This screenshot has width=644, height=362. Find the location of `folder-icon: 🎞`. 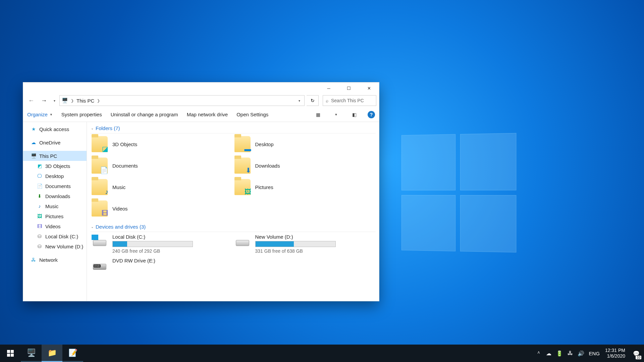

folder-icon: 🎞 is located at coordinates (100, 208).